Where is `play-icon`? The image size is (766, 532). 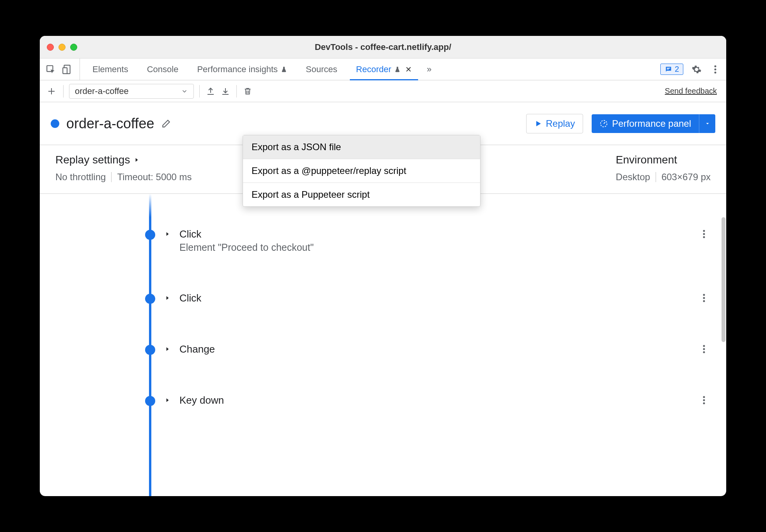 play-icon is located at coordinates (538, 124).